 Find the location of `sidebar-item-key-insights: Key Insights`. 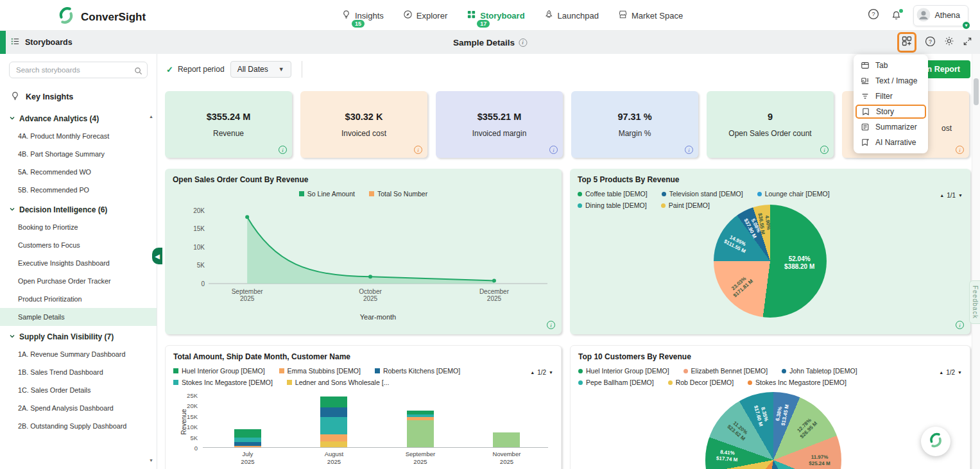

sidebar-item-key-insights: Key Insights is located at coordinates (78, 95).